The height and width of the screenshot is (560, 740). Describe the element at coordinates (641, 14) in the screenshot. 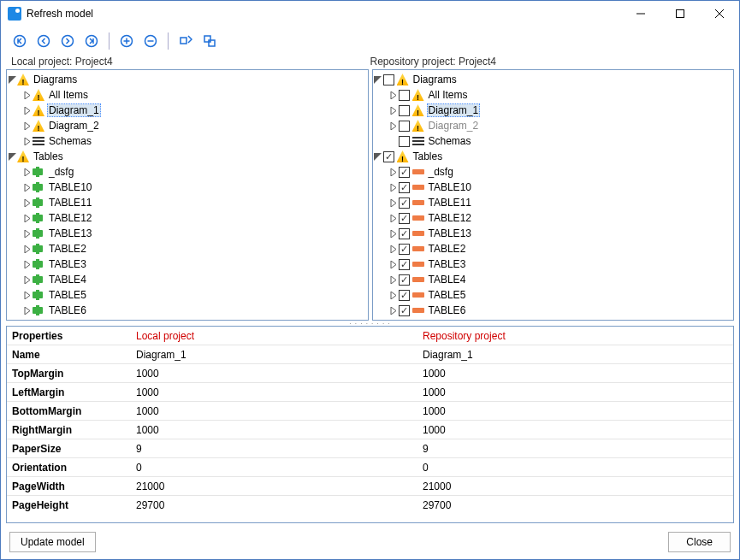

I see `minimize-button` at that location.